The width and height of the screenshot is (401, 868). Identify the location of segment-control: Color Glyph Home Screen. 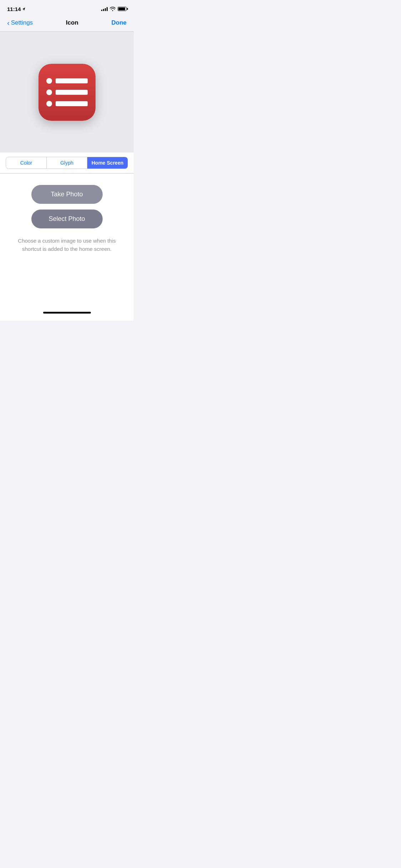
(67, 163).